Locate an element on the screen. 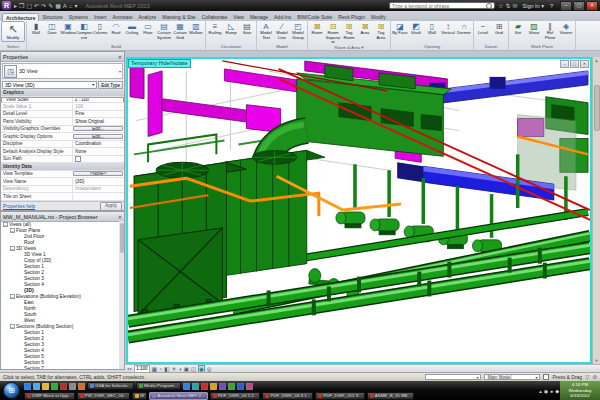 Image resolution: width=600 pixels, height=400 pixels. property-row: Detail Level Fine is located at coordinates (62, 115).